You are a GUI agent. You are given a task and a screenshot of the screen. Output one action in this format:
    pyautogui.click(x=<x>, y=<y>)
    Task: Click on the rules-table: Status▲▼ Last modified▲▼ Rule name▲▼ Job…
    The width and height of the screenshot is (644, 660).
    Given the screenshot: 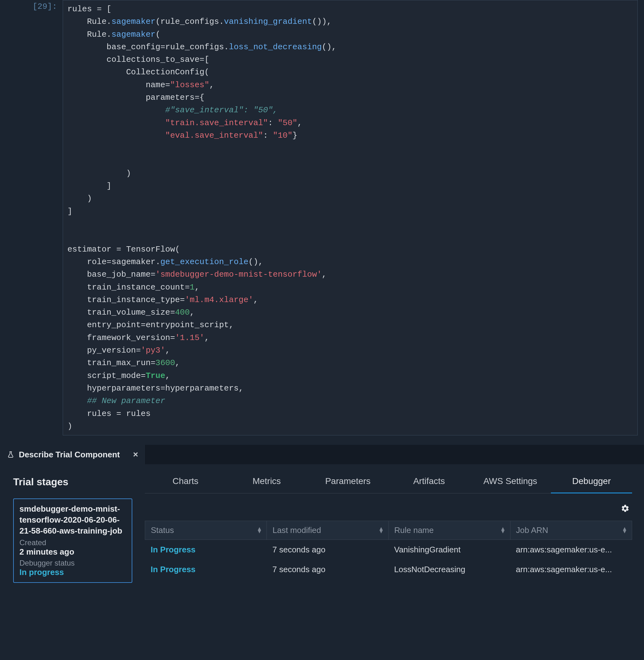 What is the action you would take?
    pyautogui.click(x=388, y=550)
    